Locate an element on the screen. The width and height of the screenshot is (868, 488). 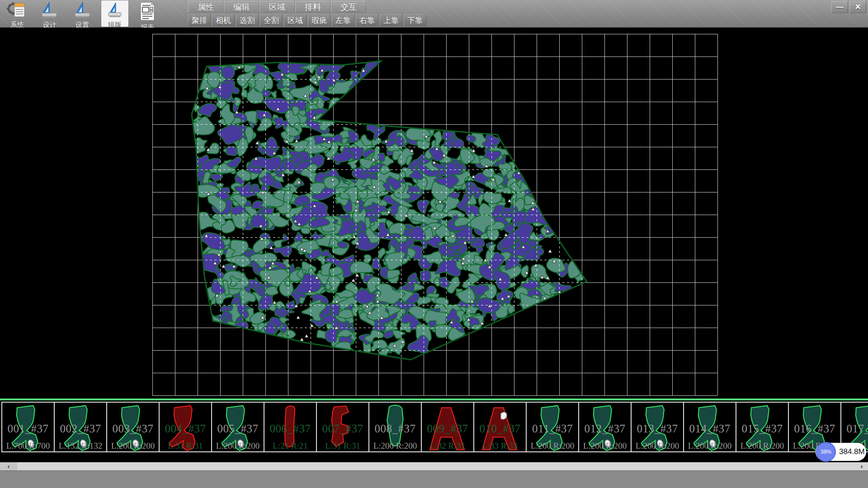
piece-lr-count: L:700 R:700 is located at coordinates (28, 446).